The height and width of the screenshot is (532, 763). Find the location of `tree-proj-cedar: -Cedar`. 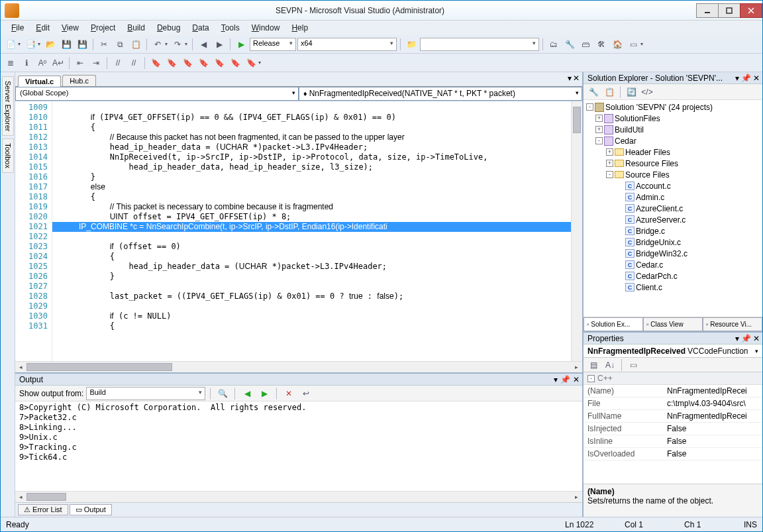

tree-proj-cedar: -Cedar is located at coordinates (673, 140).